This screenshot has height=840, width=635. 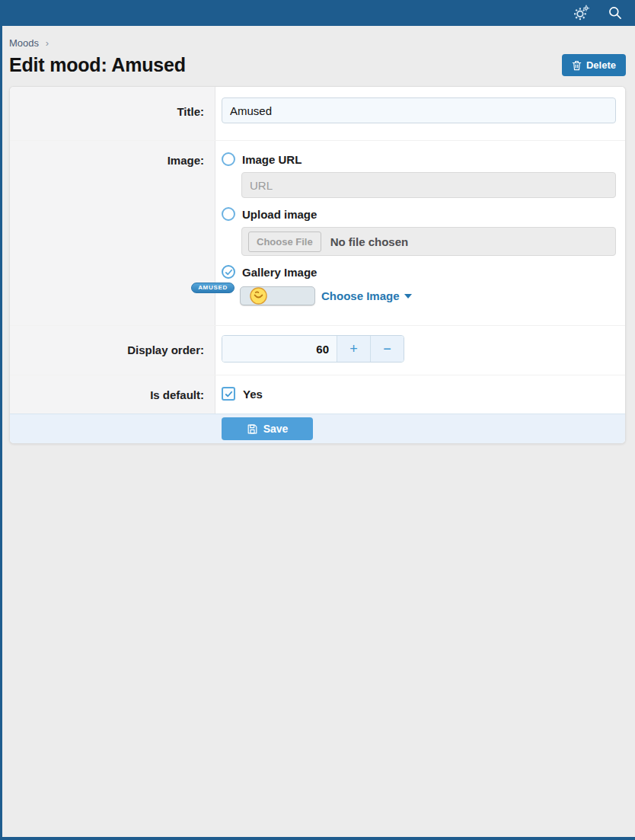 I want to click on image-label: Image:, so click(x=113, y=233).